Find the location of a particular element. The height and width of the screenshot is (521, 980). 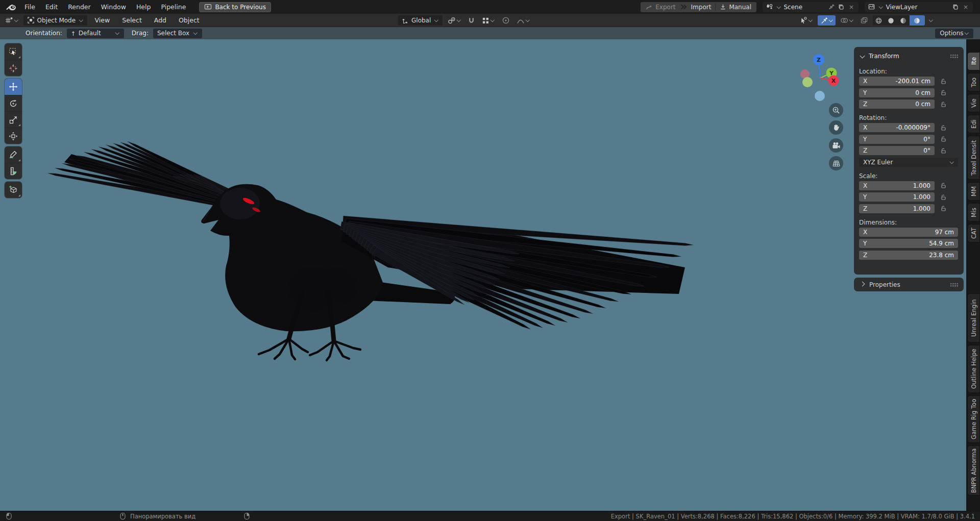

tab-edit: Edi is located at coordinates (974, 124).